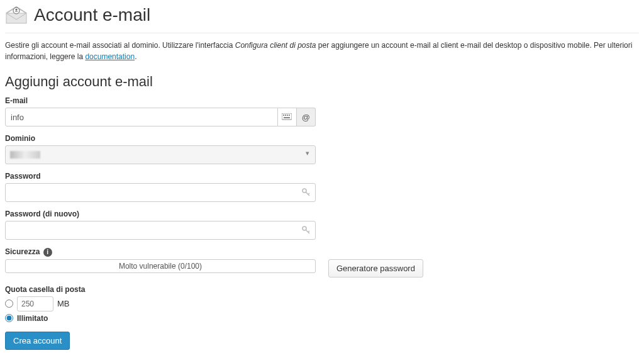  I want to click on quota-label: Quota casella di posta, so click(322, 289).